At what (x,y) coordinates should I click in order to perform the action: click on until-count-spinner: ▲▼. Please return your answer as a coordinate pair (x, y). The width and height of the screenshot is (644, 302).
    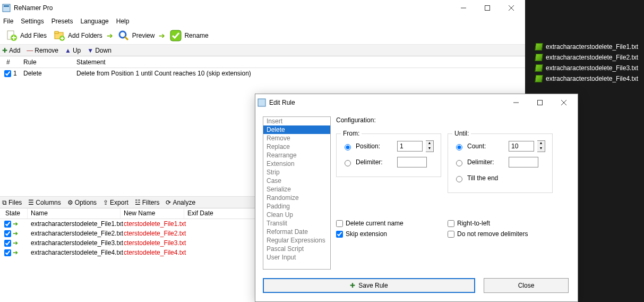
    Looking at the image, I should click on (542, 146).